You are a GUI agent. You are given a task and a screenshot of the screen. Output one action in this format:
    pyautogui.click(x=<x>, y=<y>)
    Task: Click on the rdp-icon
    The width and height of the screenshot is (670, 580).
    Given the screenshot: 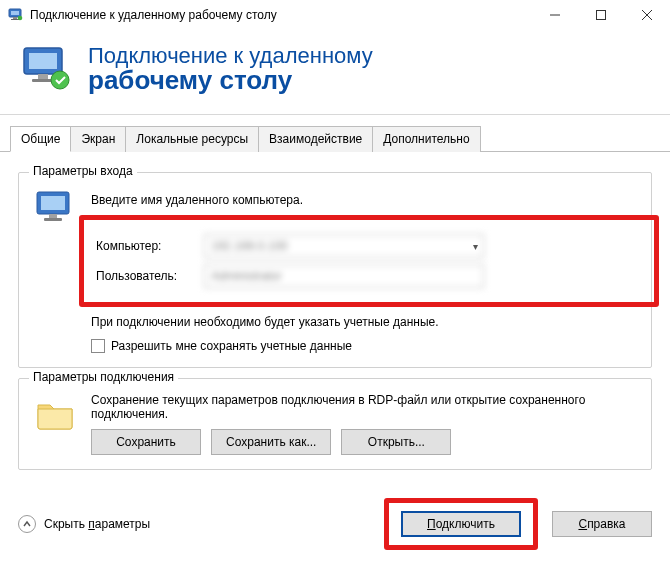 What is the action you would take?
    pyautogui.click(x=47, y=69)
    